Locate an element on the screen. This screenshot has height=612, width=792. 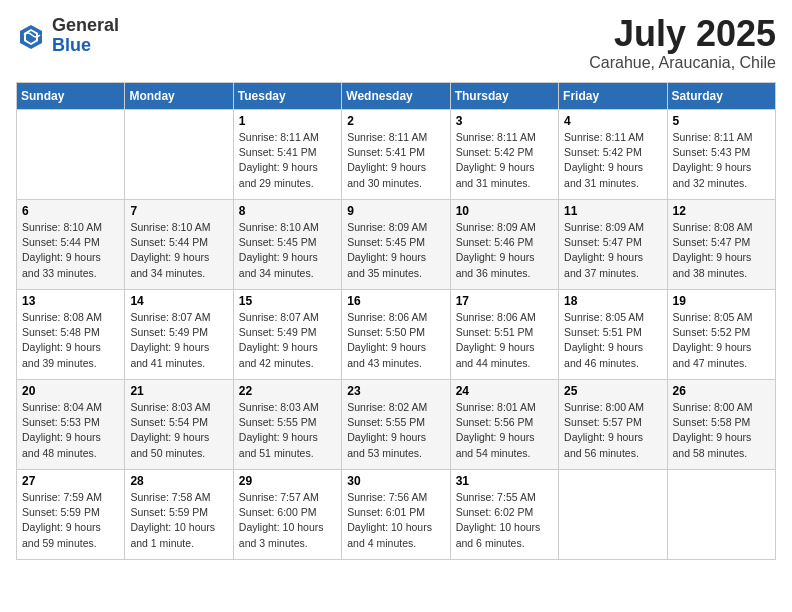
day-info: Sunrise: 8:09 AM Sunset: 5:45 PM Dayligh… is located at coordinates (396, 250).